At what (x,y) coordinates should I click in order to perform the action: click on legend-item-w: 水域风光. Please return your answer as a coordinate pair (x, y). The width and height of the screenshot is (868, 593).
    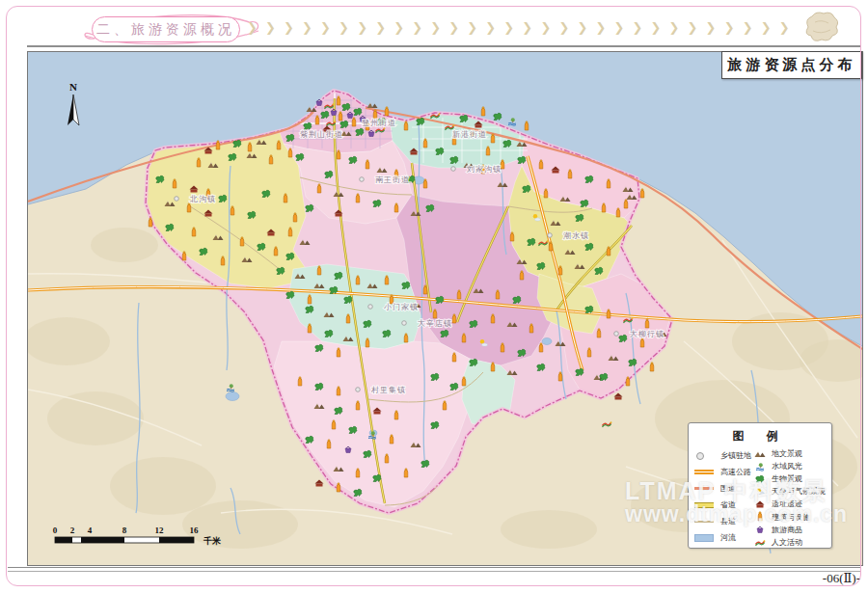
    Looking at the image, I should click on (789, 467).